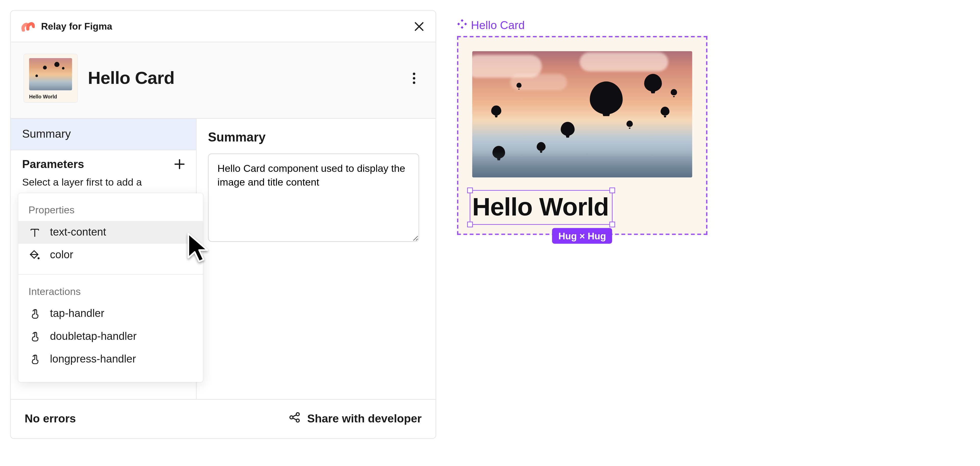 This screenshot has height=466, width=980. What do you see at coordinates (180, 164) in the screenshot?
I see `add-parameter-button` at bounding box center [180, 164].